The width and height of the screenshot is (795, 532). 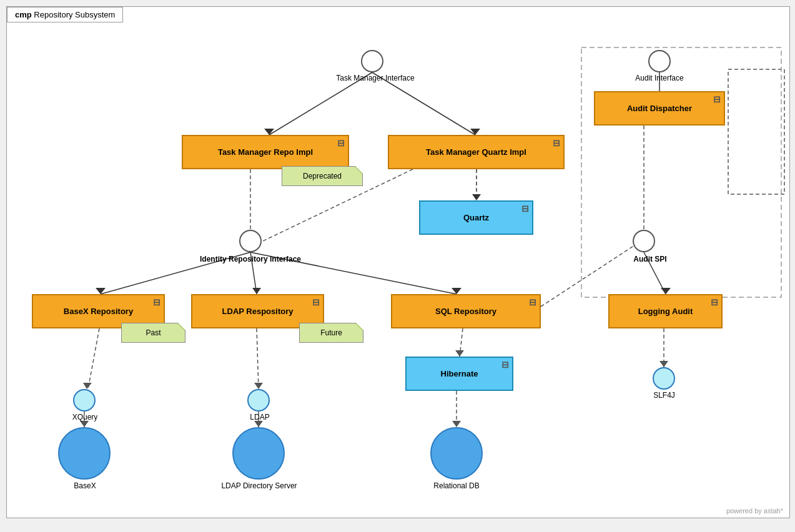 What do you see at coordinates (74, 15) in the screenshot?
I see `title-text: Repository Subsystem` at bounding box center [74, 15].